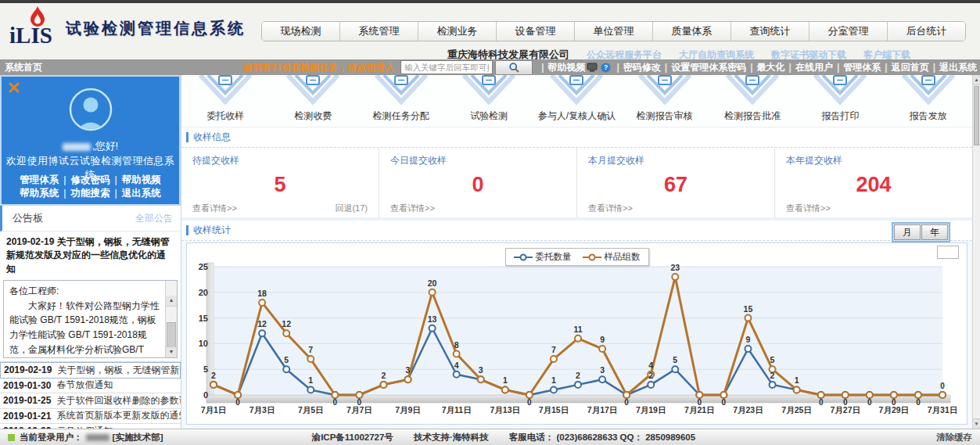 This screenshot has width=980, height=445. Describe the element at coordinates (976, 252) in the screenshot. I see `main-scrollbar: ▲ ▼` at that location.